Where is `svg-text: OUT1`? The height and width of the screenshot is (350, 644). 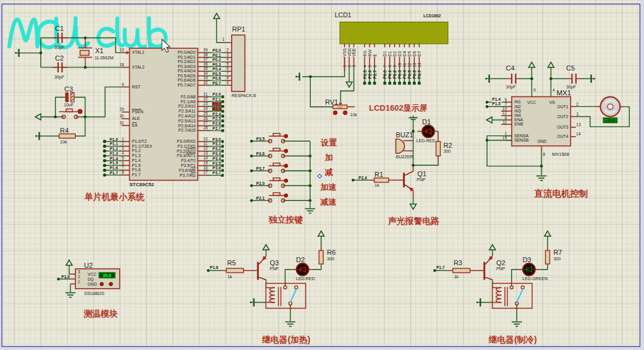 svg-text: OUT1 is located at coordinates (562, 106).